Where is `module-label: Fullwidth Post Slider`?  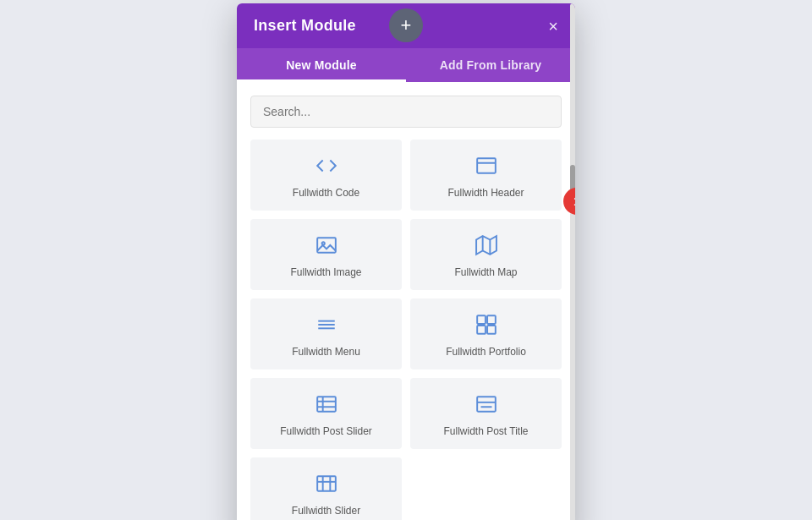 module-label: Fullwidth Post Slider is located at coordinates (326, 431).